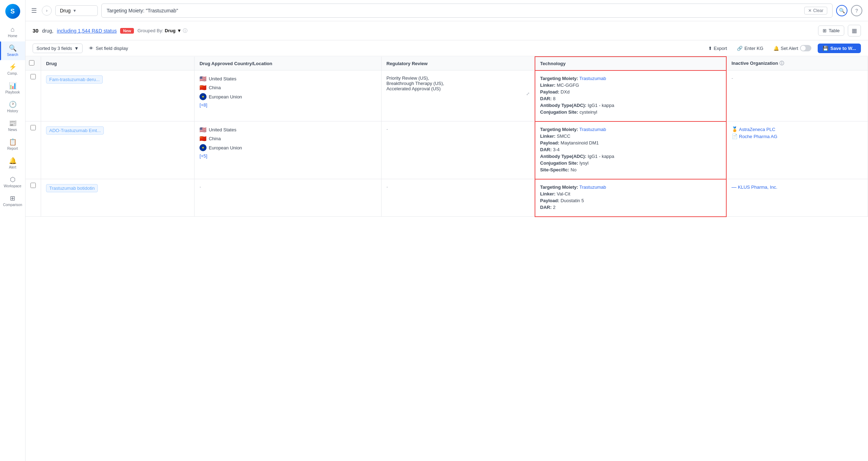 The width and height of the screenshot is (868, 461). Describe the element at coordinates (75, 130) in the screenshot. I see `drug-name-link: ADO-Trastuzumab Emt...` at that location.